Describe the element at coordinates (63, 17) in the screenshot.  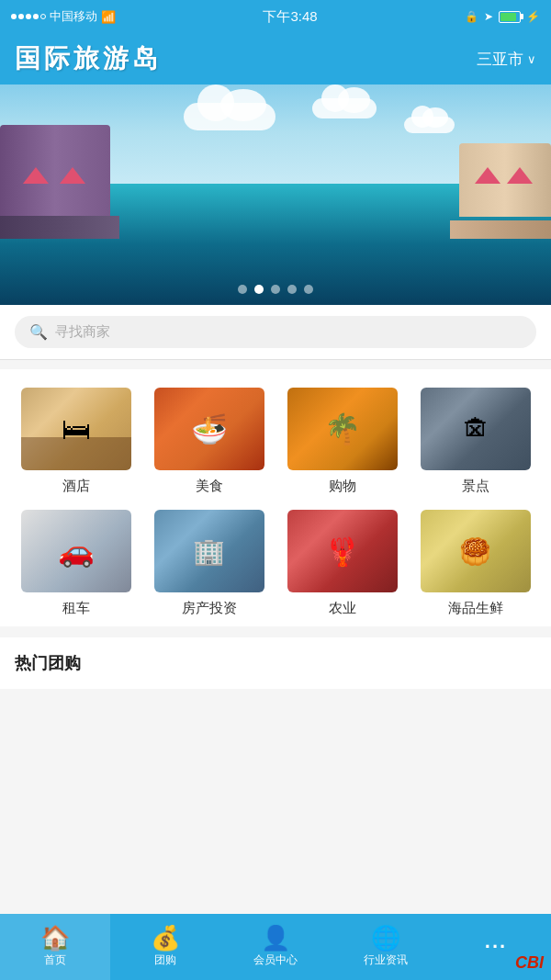
I see `status-left: 中国移动 📶` at that location.